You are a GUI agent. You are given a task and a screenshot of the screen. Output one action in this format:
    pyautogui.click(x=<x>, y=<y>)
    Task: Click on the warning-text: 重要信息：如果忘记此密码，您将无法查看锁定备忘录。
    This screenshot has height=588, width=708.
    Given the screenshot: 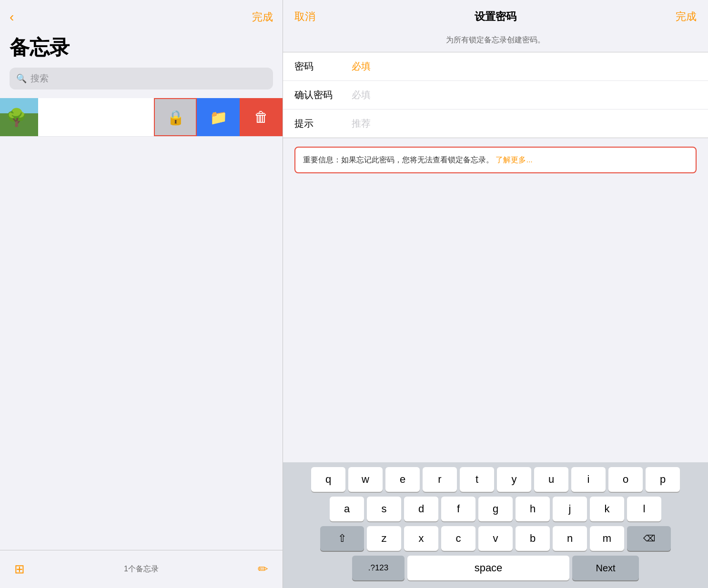 What is the action you would take?
    pyautogui.click(x=398, y=160)
    